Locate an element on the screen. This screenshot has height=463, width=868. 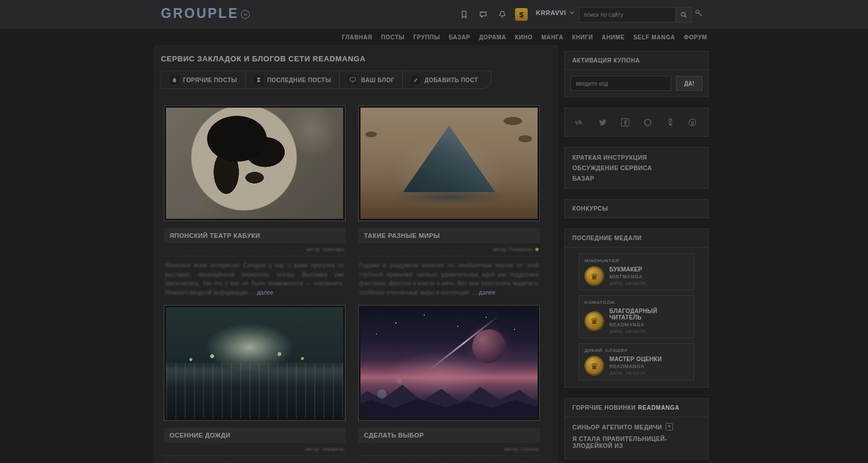
post-image-space is located at coordinates (449, 363).